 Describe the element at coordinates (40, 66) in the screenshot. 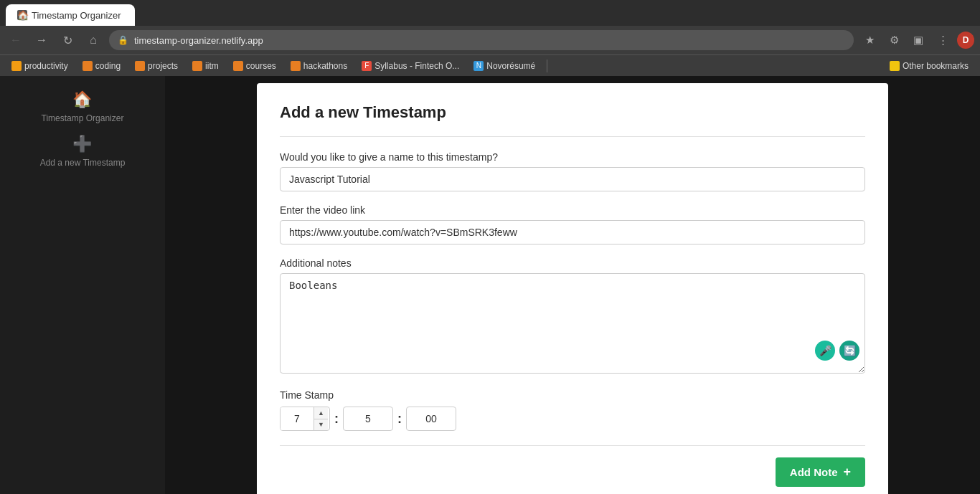

I see `bookmark-productivity: productivity` at that location.